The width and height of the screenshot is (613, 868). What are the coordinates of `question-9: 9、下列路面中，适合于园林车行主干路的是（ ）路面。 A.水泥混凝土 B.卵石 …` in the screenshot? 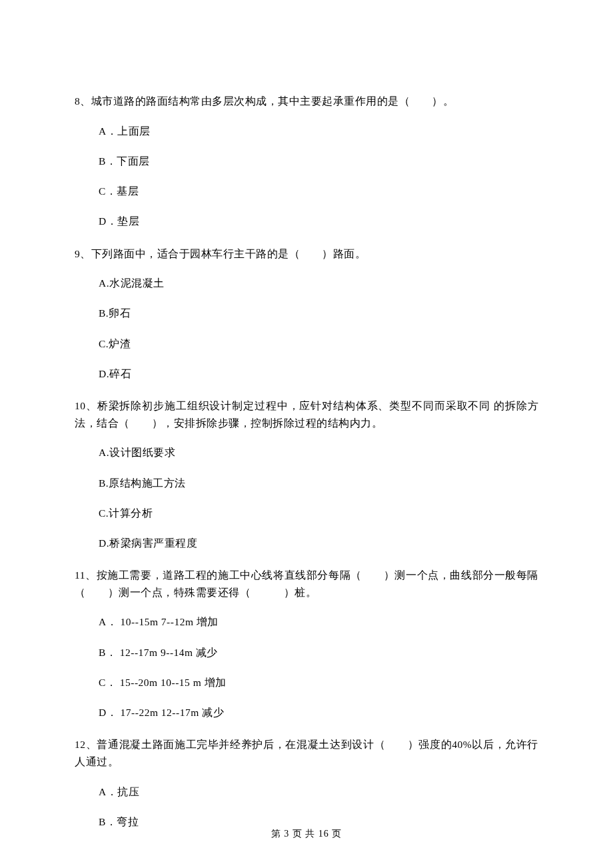 It's located at (306, 313).